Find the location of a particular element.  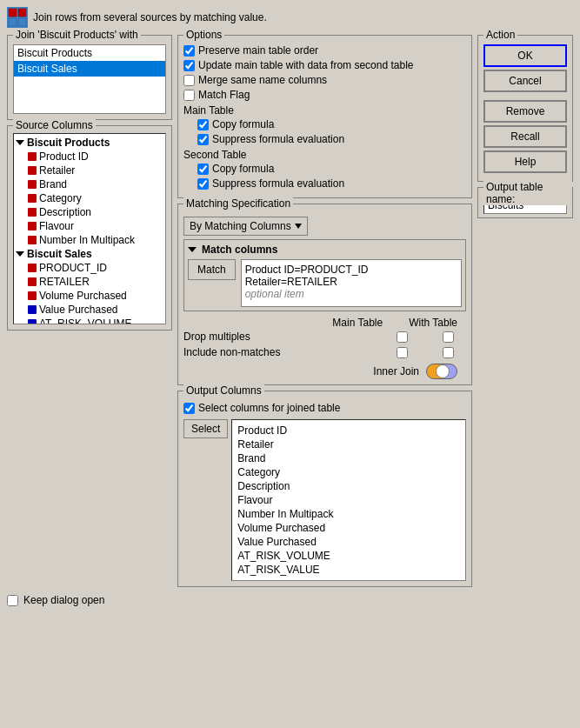

copy-formula-main-checkbox is located at coordinates (203, 125).